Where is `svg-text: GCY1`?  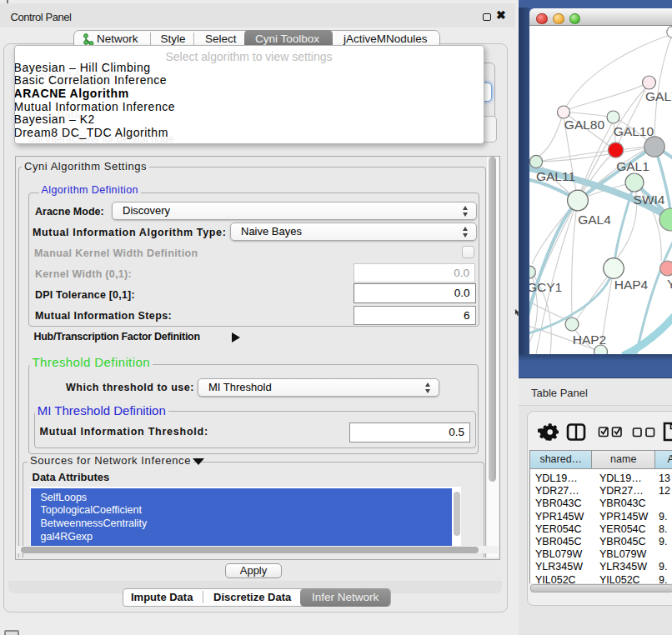 svg-text: GCY1 is located at coordinates (545, 287).